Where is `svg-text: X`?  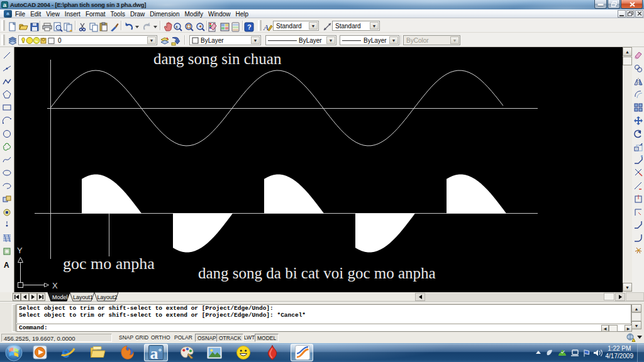
svg-text: X is located at coordinates (55, 285).